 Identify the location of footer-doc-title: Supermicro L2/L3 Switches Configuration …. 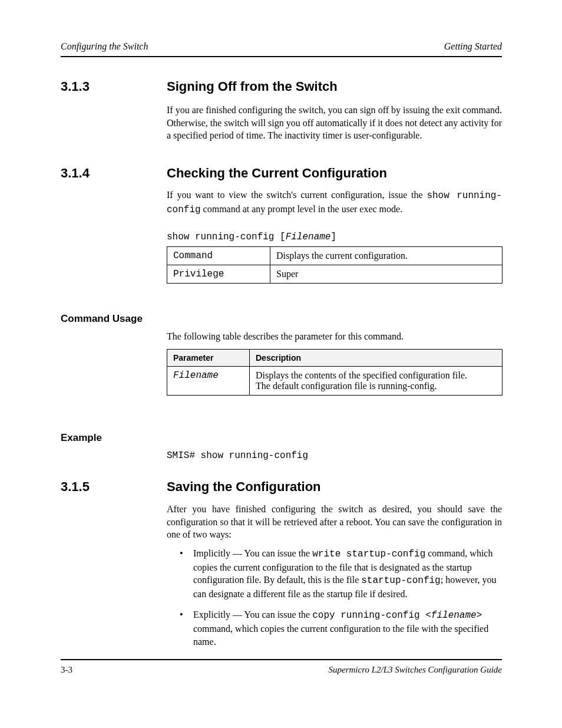
(415, 670).